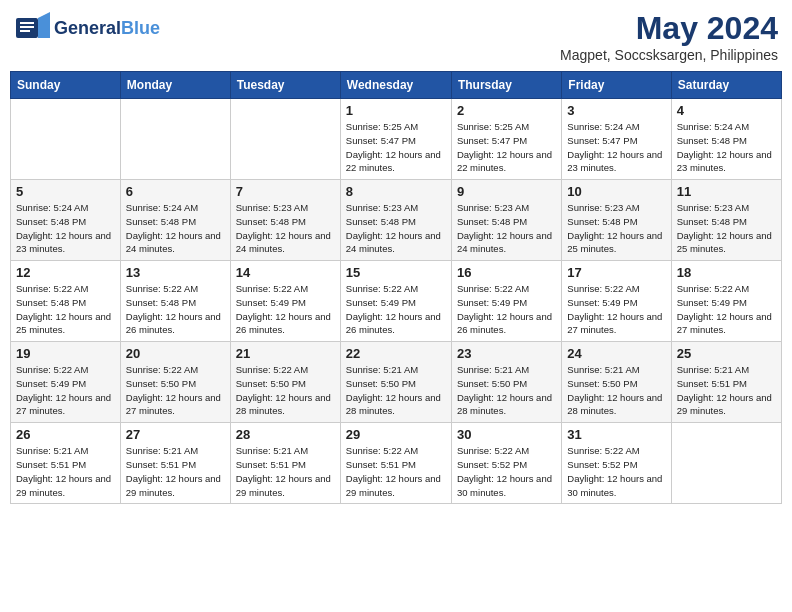 The width and height of the screenshot is (792, 612). What do you see at coordinates (616, 140) in the screenshot?
I see `calendar-cell: 3Sunrise: 5:24 AMSunset: 5:47 PMDaylight…` at bounding box center [616, 140].